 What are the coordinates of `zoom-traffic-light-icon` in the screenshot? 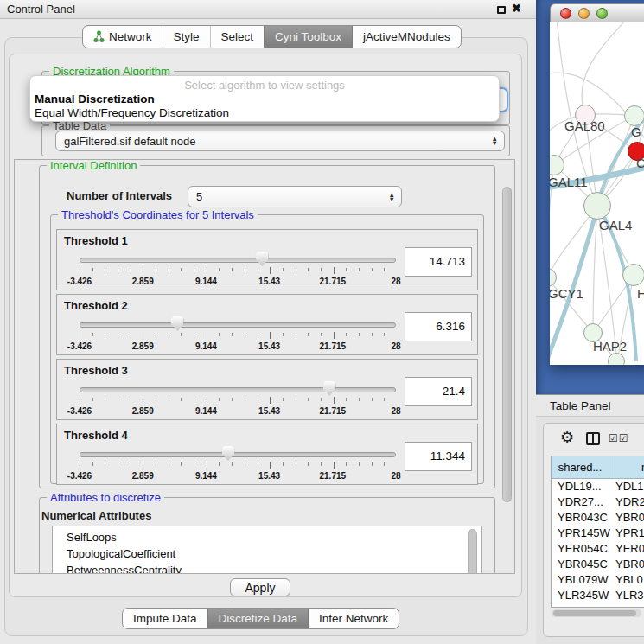 It's located at (602, 14).